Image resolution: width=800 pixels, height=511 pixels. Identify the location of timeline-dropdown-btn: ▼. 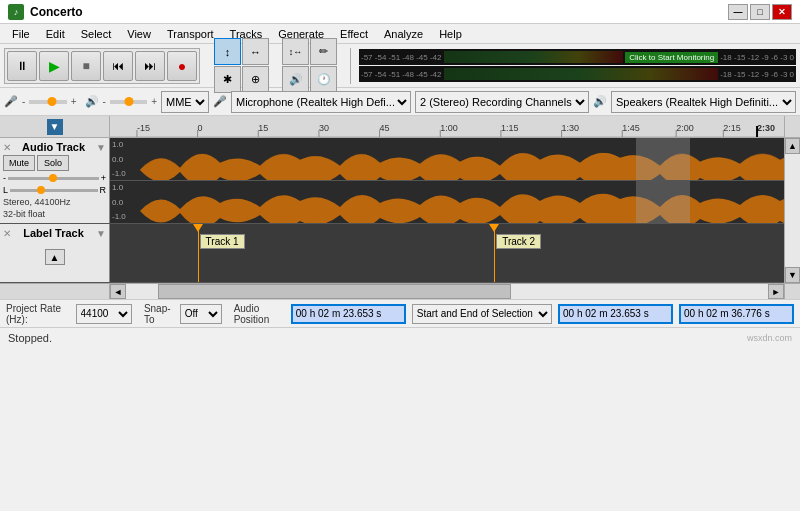
(55, 127).